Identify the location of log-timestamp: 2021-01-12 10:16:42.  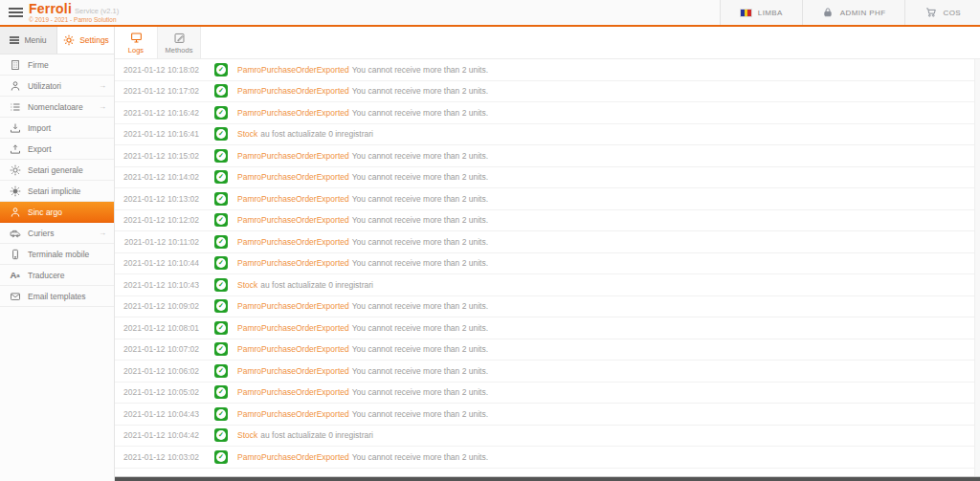
(157, 113).